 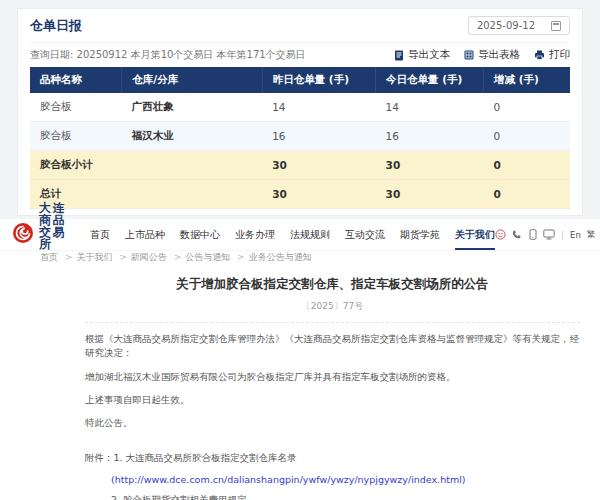 What do you see at coordinates (179, 497) in the screenshot?
I see `attachment-name: 2. 胶合板期货交割相关费用规定` at bounding box center [179, 497].